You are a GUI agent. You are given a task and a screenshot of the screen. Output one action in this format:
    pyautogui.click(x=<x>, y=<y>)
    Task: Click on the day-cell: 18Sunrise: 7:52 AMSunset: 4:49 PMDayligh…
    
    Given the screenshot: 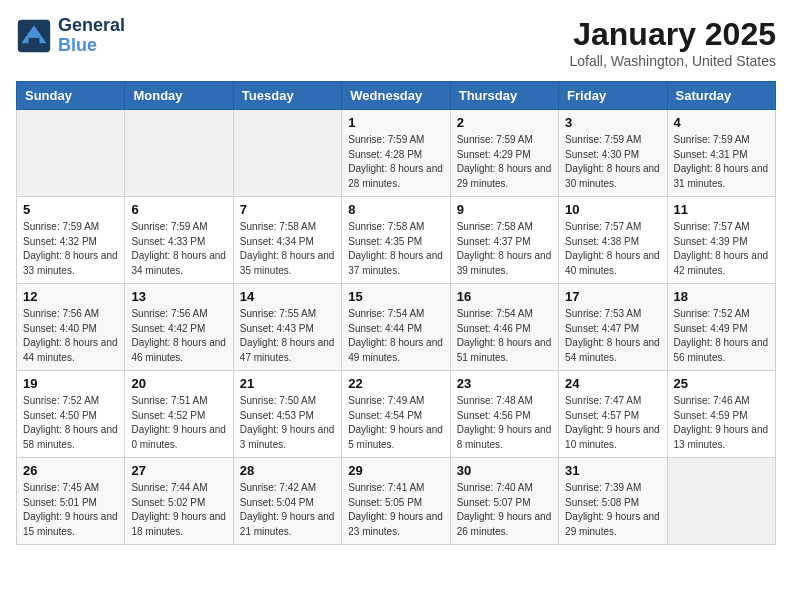 What is the action you would take?
    pyautogui.click(x=721, y=328)
    